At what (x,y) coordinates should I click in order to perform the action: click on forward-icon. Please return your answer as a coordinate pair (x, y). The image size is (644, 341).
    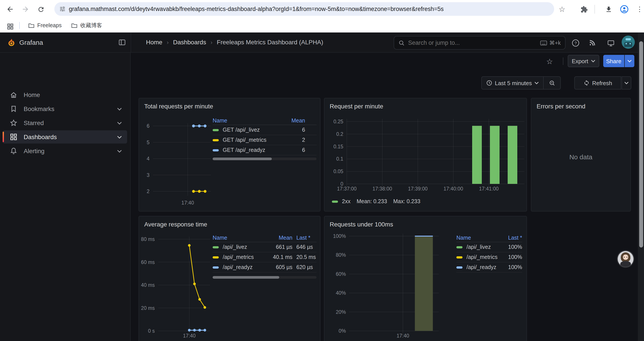
    Looking at the image, I should click on (26, 9).